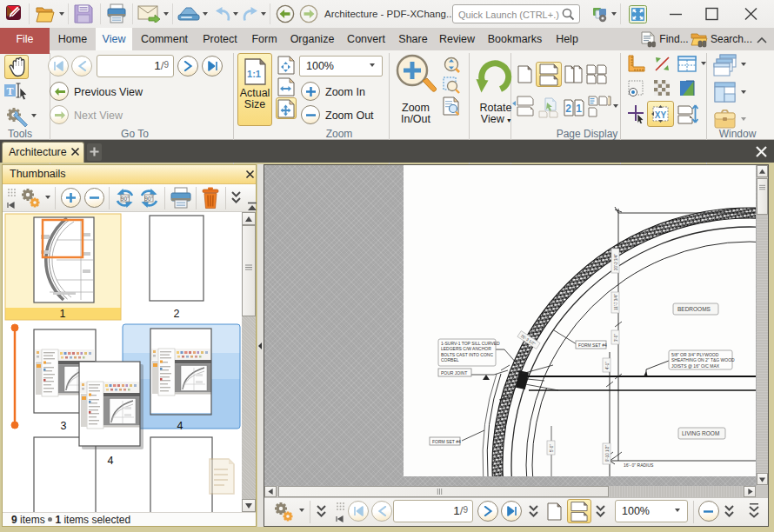 The width and height of the screenshot is (774, 532). What do you see at coordinates (466, 349) in the screenshot?
I see `svg-text: LEDGERS C/W ANCHOR` at bounding box center [466, 349].